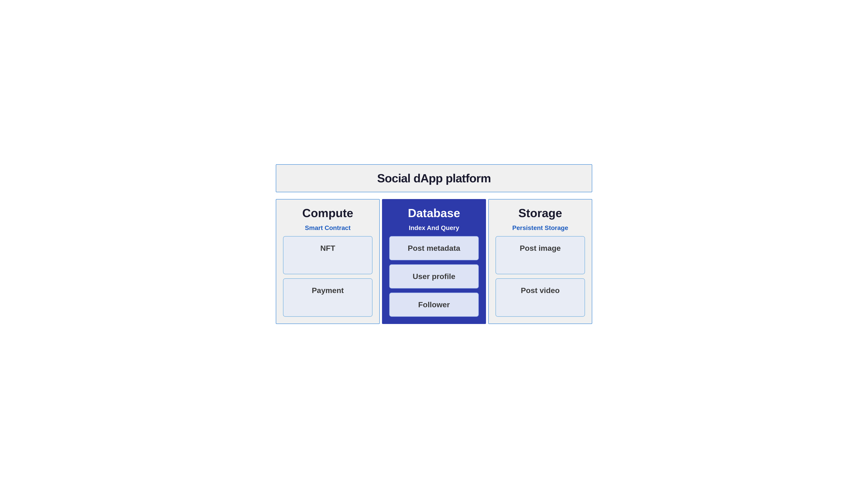 Image resolution: width=868 pixels, height=488 pixels. Describe the element at coordinates (434, 248) in the screenshot. I see `database-item-post-metadata-label: Post metadata` at that location.